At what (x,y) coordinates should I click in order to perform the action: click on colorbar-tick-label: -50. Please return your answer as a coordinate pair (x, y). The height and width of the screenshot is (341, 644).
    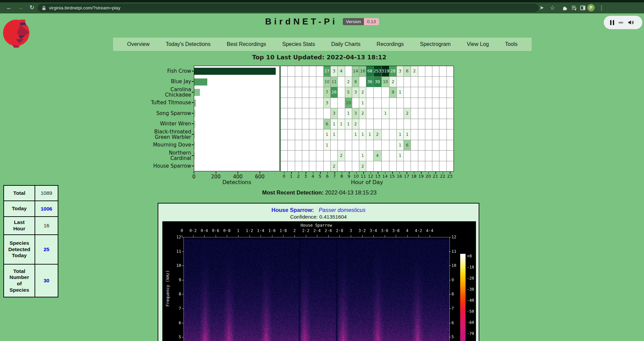
    Looking at the image, I should click on (473, 311).